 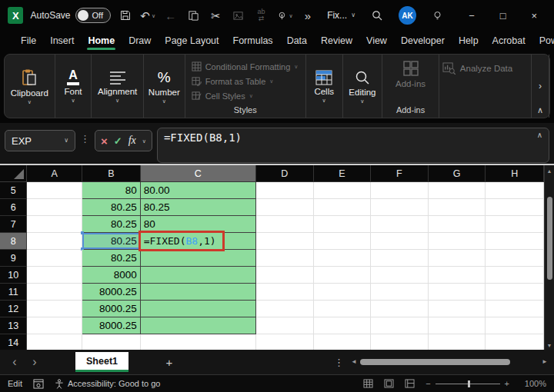 I want to click on cell-f14, so click(x=400, y=343).